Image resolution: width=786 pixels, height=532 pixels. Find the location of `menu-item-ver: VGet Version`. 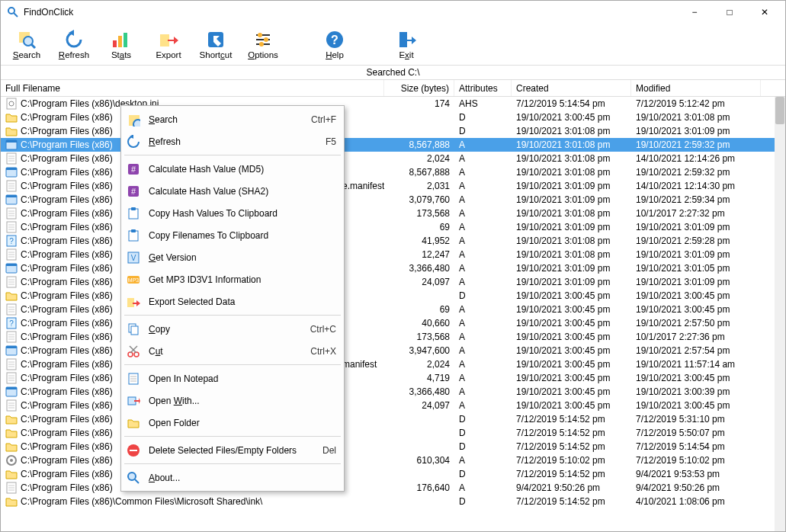

menu-item-ver: VGet Version is located at coordinates (233, 258).